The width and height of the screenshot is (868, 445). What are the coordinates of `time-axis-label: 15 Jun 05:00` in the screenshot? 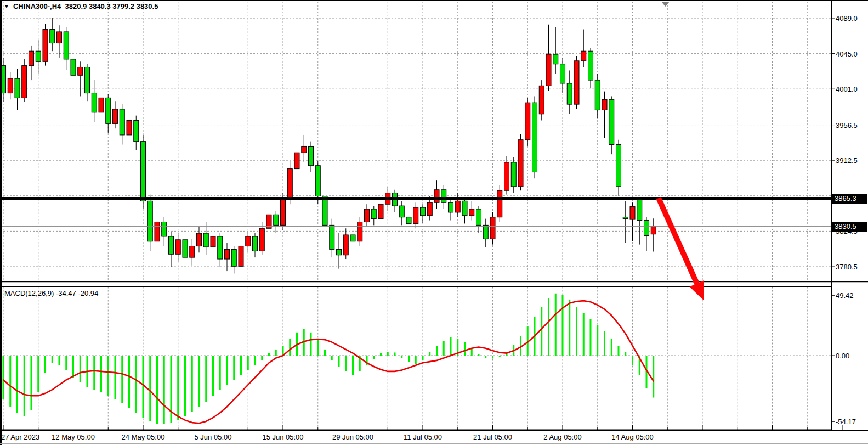 It's located at (283, 437).